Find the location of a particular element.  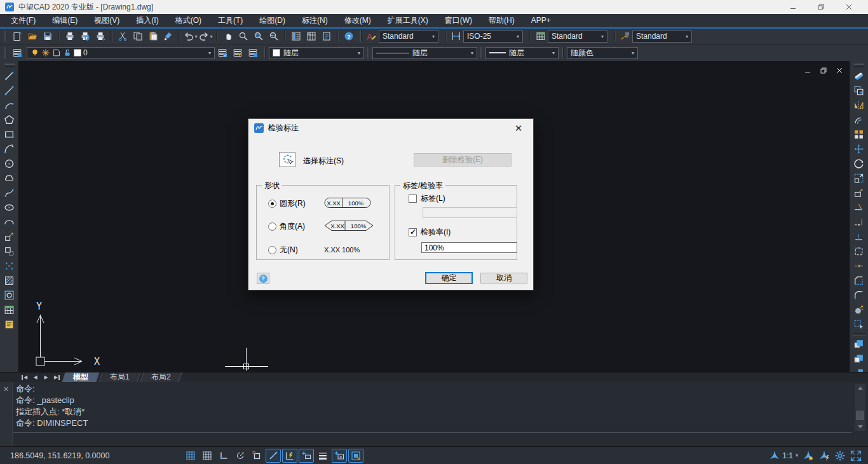

select-dimension-button is located at coordinates (287, 160).